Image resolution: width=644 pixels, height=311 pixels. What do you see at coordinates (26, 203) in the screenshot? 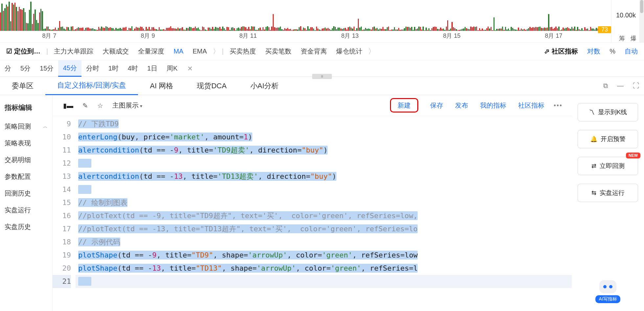
I see `left-sidebar: 指标编辑 策略回测︿策略表现交易明细参数配置回测历史实盘运行实盘历史` at bounding box center [26, 203].